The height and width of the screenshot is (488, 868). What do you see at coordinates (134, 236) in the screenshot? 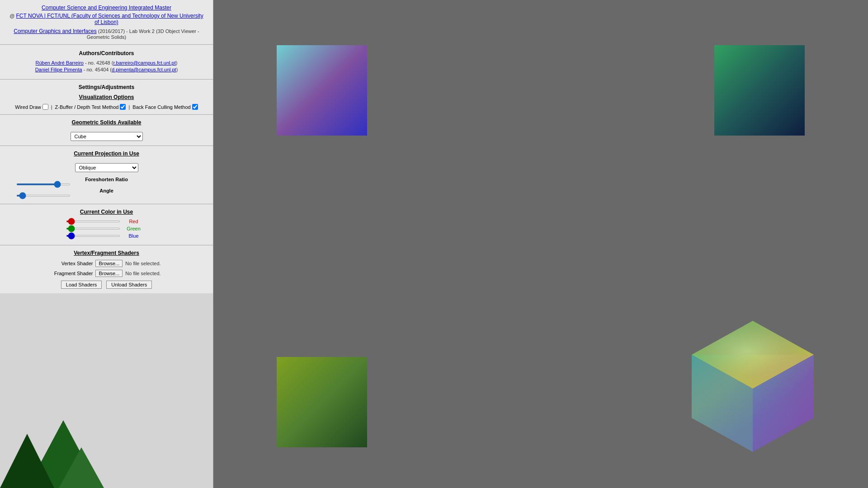
I see `blue-label: Blue` at bounding box center [134, 236].